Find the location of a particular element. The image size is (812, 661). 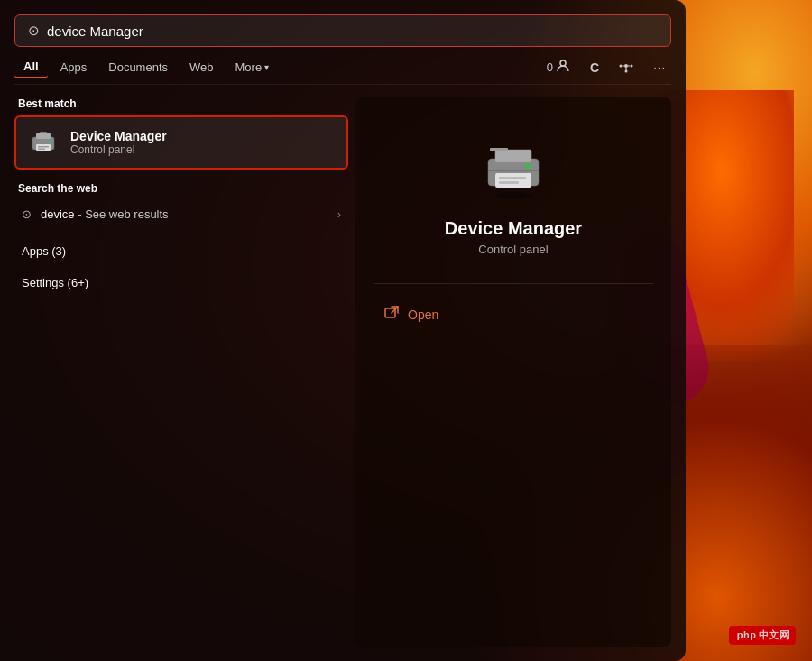

tab-icon-c: C is located at coordinates (595, 68).